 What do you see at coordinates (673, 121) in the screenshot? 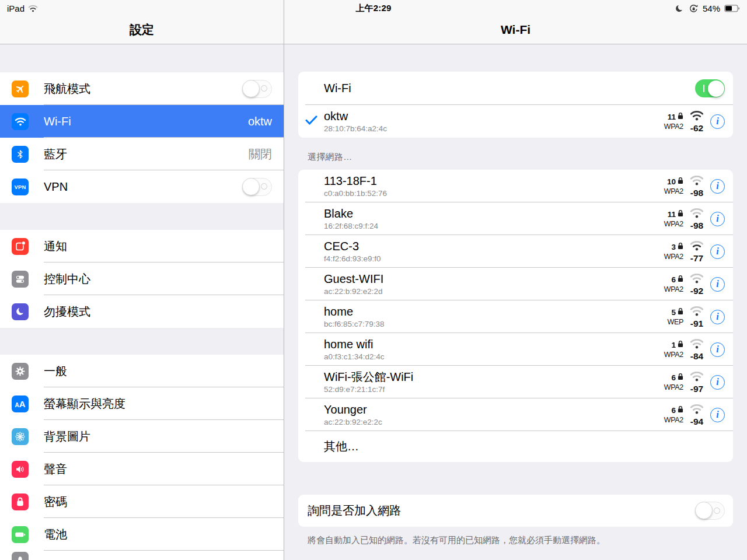
I see `channel-security-block: 11 WPA2` at bounding box center [673, 121].